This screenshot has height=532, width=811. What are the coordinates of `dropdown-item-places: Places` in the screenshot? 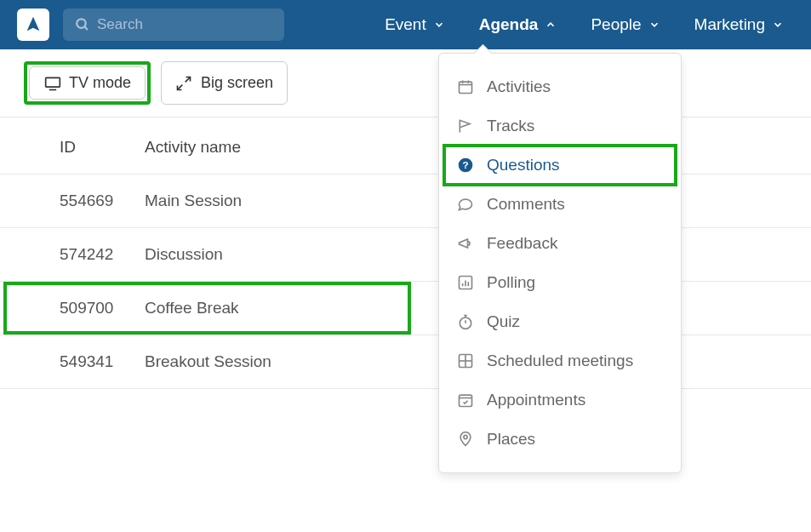 It's located at (560, 439).